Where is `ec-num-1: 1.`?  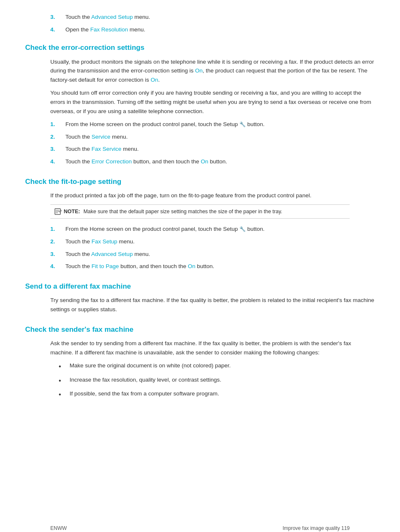 ec-num-1: 1. is located at coordinates (56, 124).